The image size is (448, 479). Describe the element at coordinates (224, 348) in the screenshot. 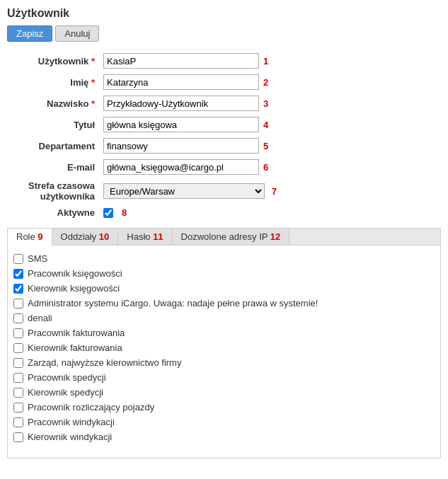

I see `list-item: Kierownik fakturowania` at that location.